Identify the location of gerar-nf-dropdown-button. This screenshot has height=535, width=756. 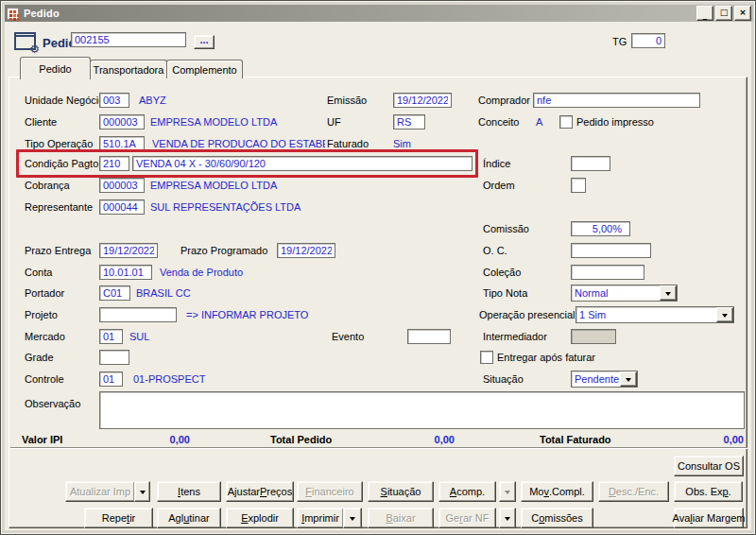
(507, 518).